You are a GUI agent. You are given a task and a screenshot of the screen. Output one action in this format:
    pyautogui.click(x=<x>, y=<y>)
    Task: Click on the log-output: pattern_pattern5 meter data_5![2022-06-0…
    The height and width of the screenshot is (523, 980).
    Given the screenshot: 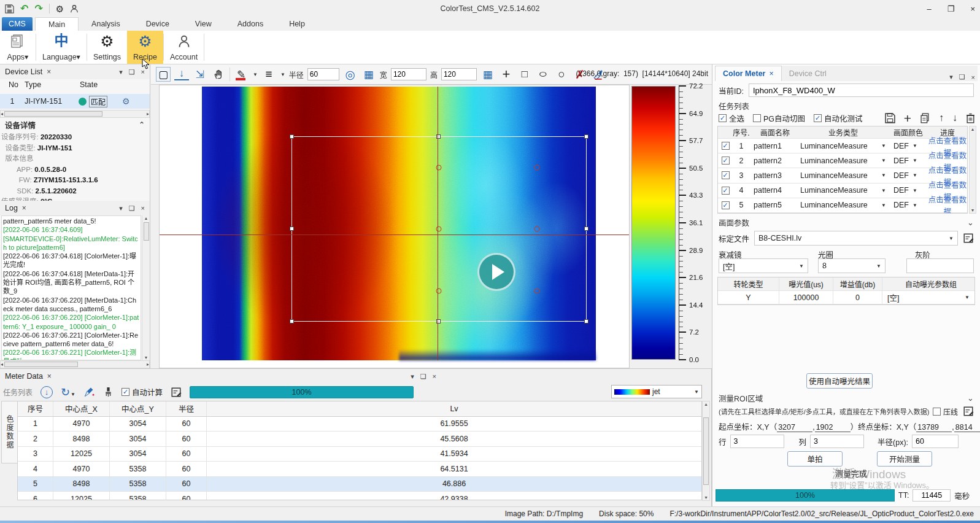 What is the action you would take?
    pyautogui.click(x=71, y=288)
    